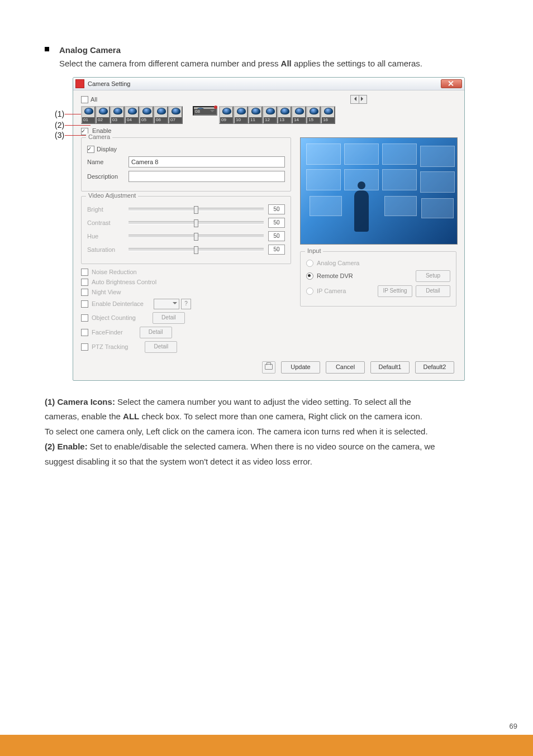 The width and height of the screenshot is (533, 756). I want to click on remote-setup-button: Setup, so click(433, 276).